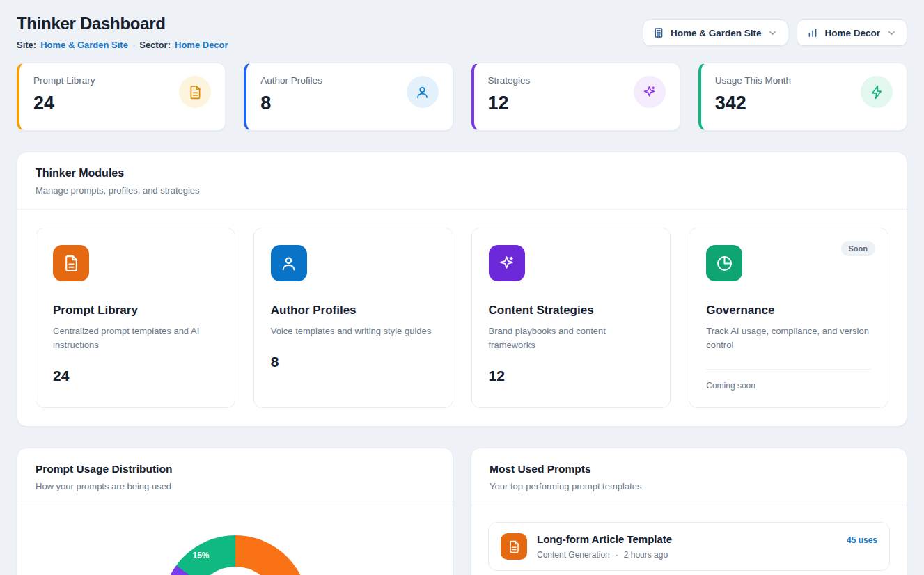 The height and width of the screenshot is (575, 924). What do you see at coordinates (135, 310) in the screenshot?
I see `module-title: Prompt Library` at bounding box center [135, 310].